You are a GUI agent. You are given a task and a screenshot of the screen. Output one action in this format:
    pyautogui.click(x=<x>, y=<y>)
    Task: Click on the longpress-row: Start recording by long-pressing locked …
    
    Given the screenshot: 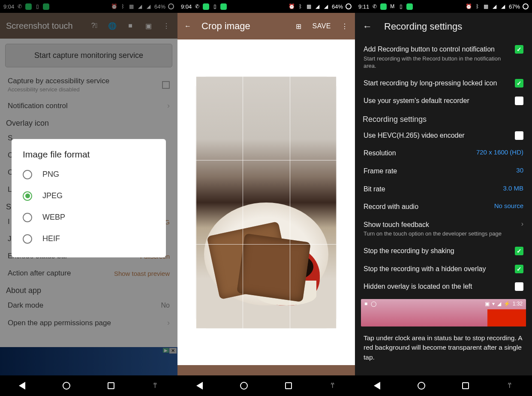 What is the action you would take?
    pyautogui.click(x=443, y=83)
    